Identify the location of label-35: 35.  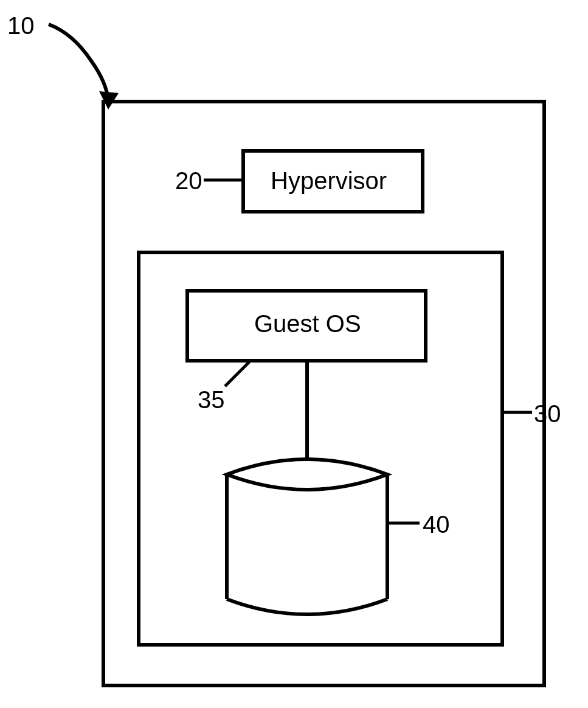
(212, 400).